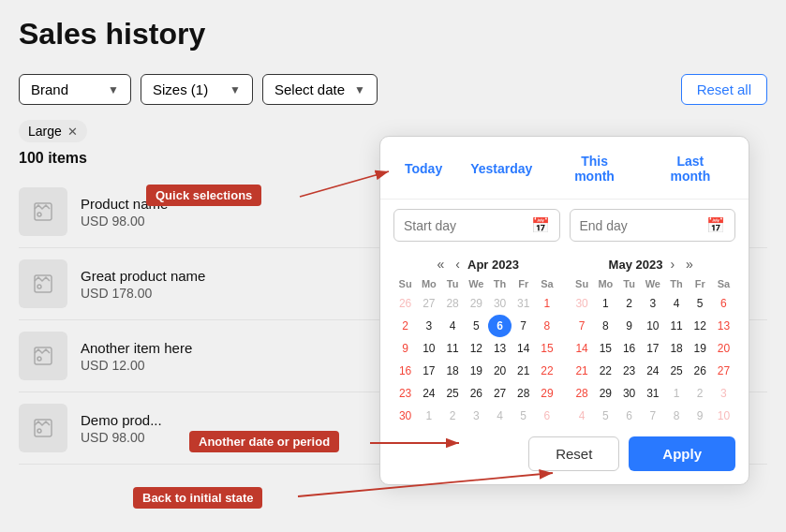  What do you see at coordinates (75, 90) in the screenshot?
I see `brand-filter: Brand ▼` at bounding box center [75, 90].